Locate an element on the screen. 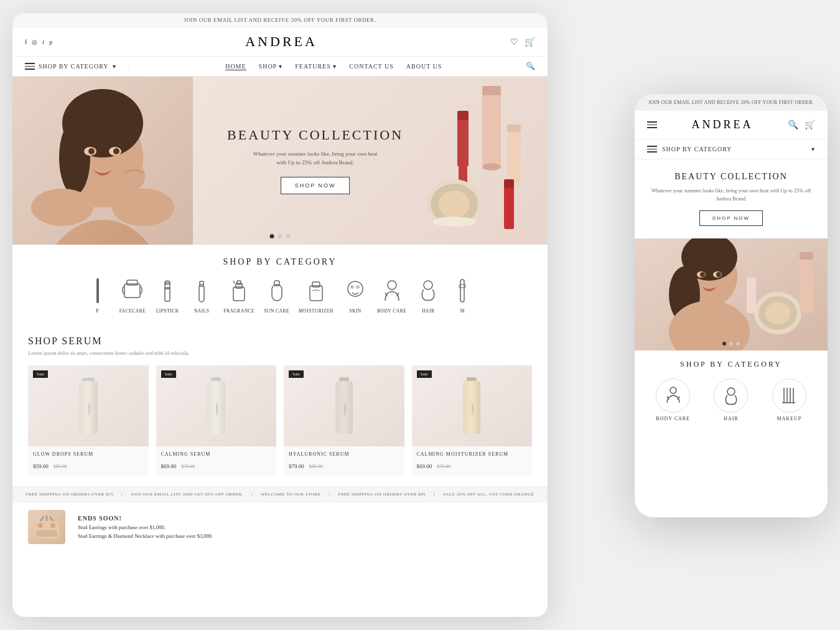  hero-title: BEAUTY COLLECTION is located at coordinates (315, 135).